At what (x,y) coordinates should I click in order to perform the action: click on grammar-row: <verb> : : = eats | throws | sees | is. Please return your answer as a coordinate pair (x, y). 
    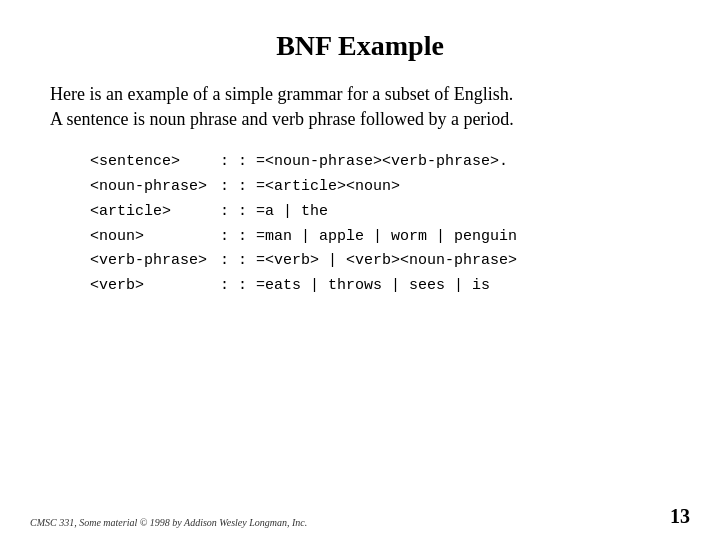
    Looking at the image, I should click on (380, 286).